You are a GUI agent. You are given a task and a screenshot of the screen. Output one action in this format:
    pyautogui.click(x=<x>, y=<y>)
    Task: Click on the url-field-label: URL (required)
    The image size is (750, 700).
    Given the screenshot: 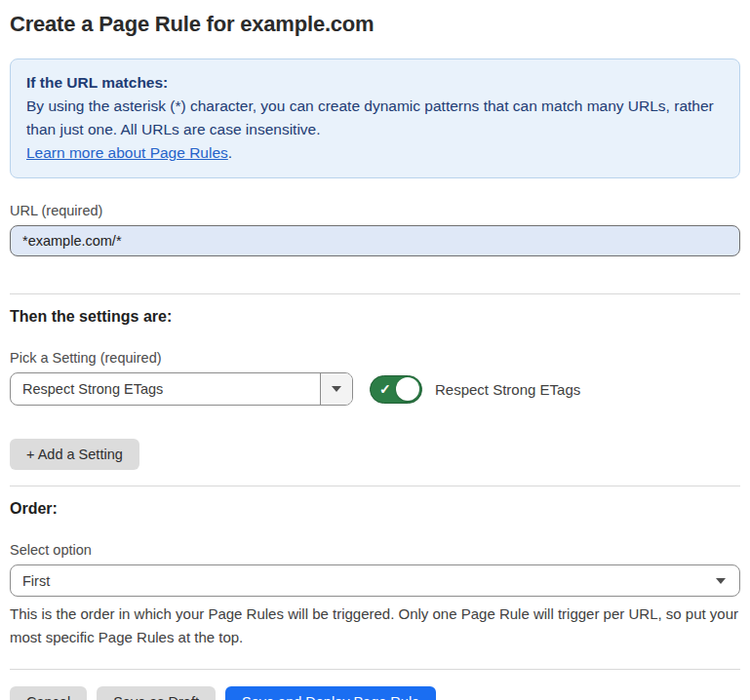 What is the action you would take?
    pyautogui.click(x=375, y=211)
    